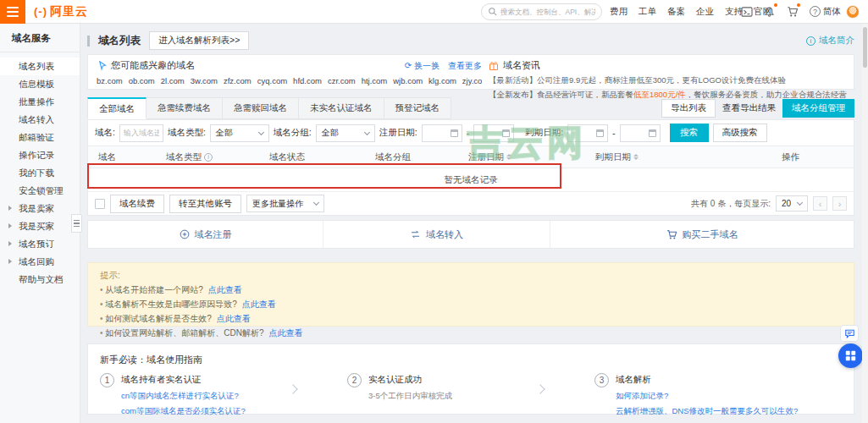 The image size is (868, 423). I want to click on batch-transfer-button: 转至其他账号, so click(205, 204).